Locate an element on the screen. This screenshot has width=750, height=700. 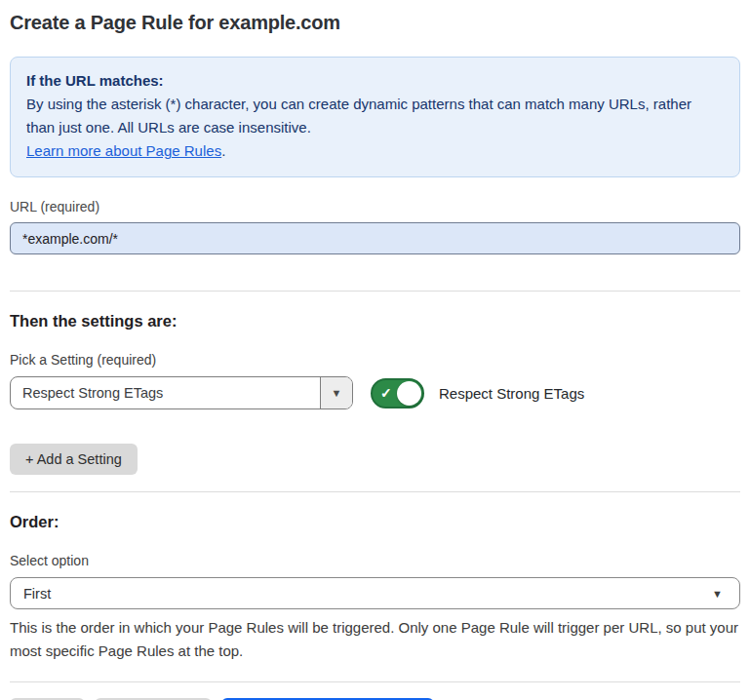
setting-toggle: ✓ is located at coordinates (398, 394).